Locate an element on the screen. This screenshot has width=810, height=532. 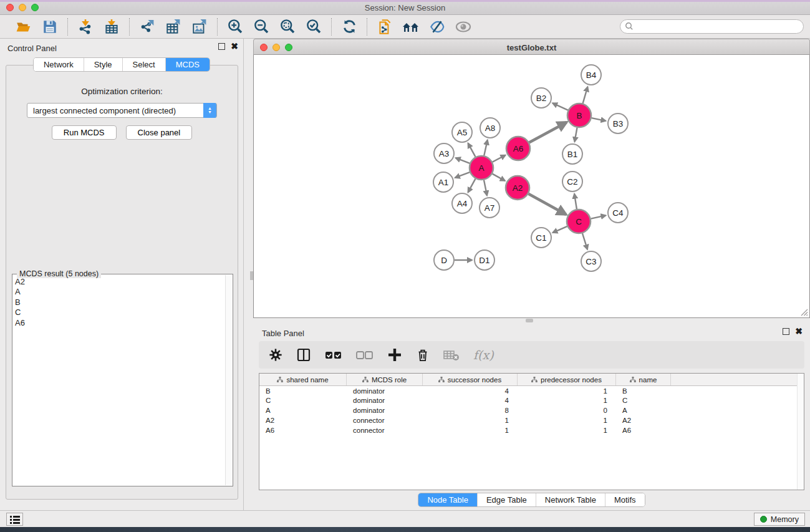
mcds-result-item: A is located at coordinates (120, 292).